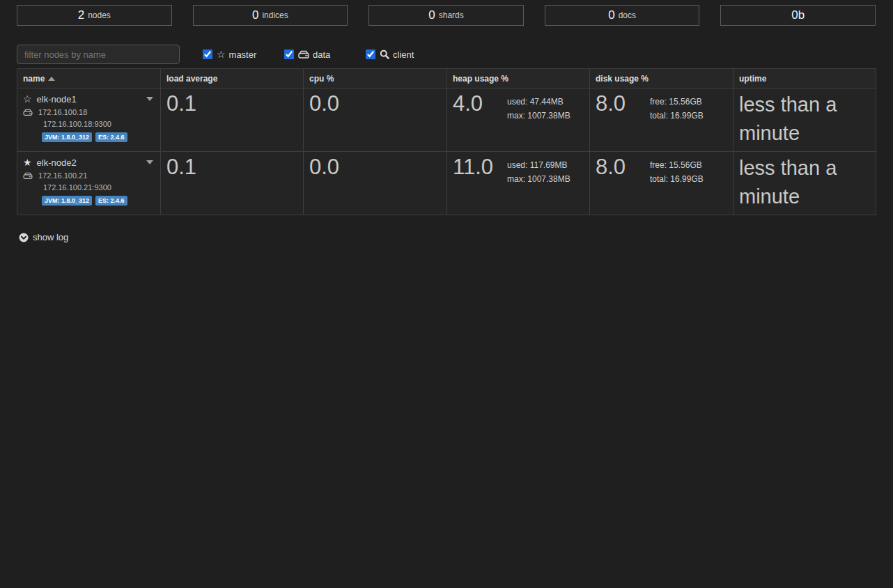 The image size is (893, 588). Describe the element at coordinates (322, 54) in the screenshot. I see `data-checkbox-label: data` at that location.